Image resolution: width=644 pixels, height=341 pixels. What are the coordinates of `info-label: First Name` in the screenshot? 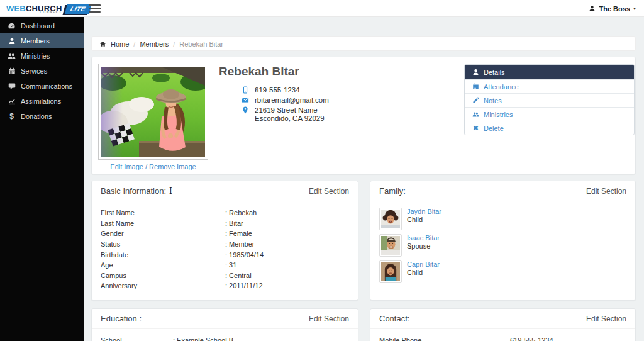 It's located at (163, 213).